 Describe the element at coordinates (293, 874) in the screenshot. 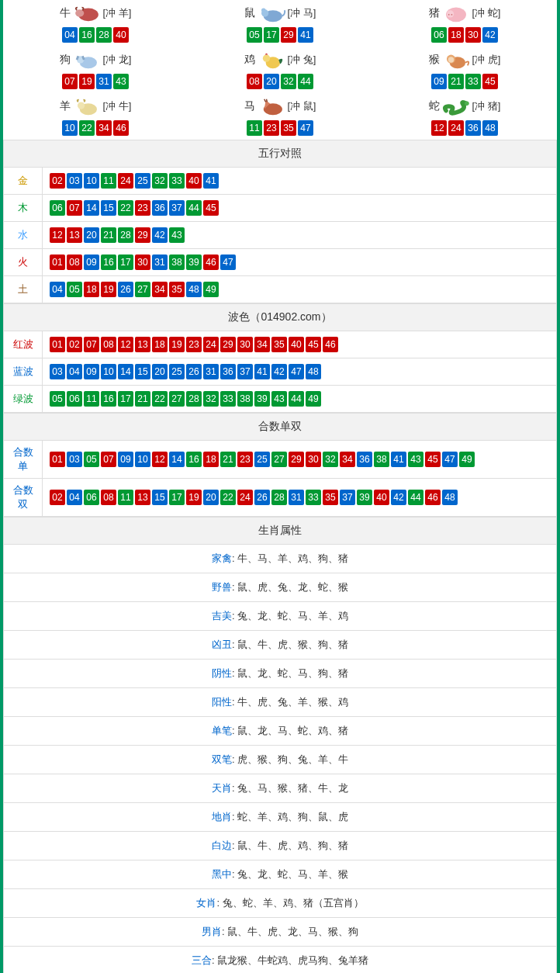

I see `attr-val: 兔、龙、蛇、马、羊、猴` at that location.